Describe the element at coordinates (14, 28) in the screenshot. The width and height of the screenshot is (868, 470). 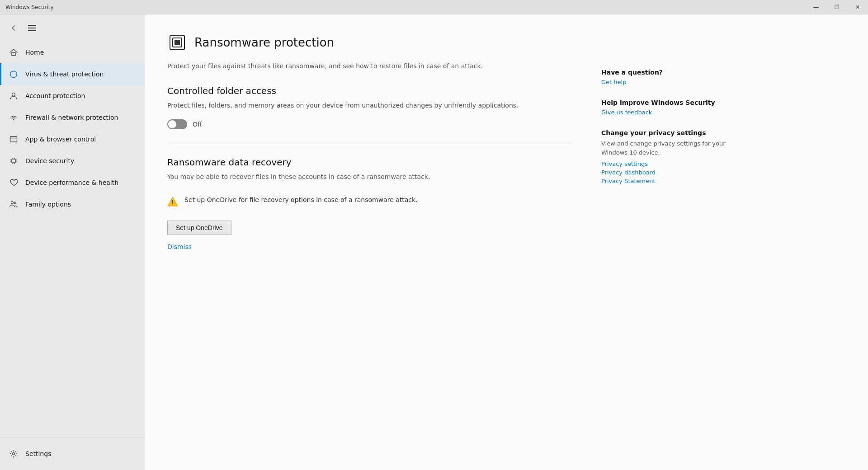
I see `back-button` at that location.